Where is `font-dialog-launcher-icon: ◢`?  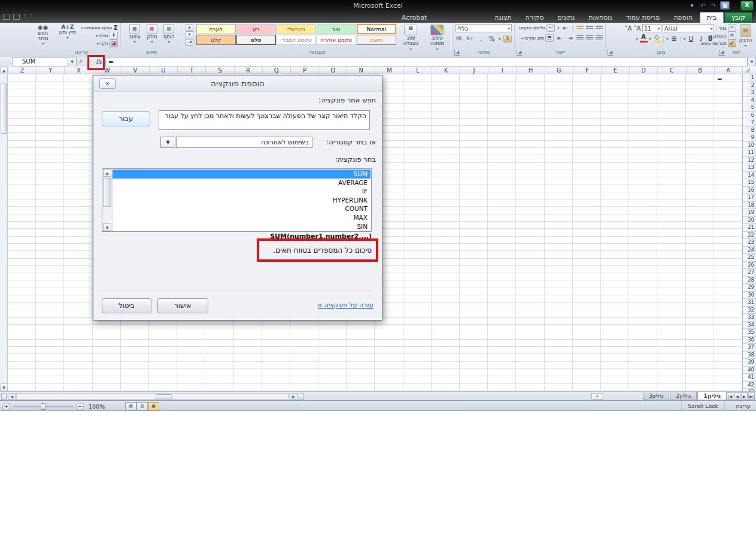 font-dialog-launcher-icon: ◢ is located at coordinates (611, 53).